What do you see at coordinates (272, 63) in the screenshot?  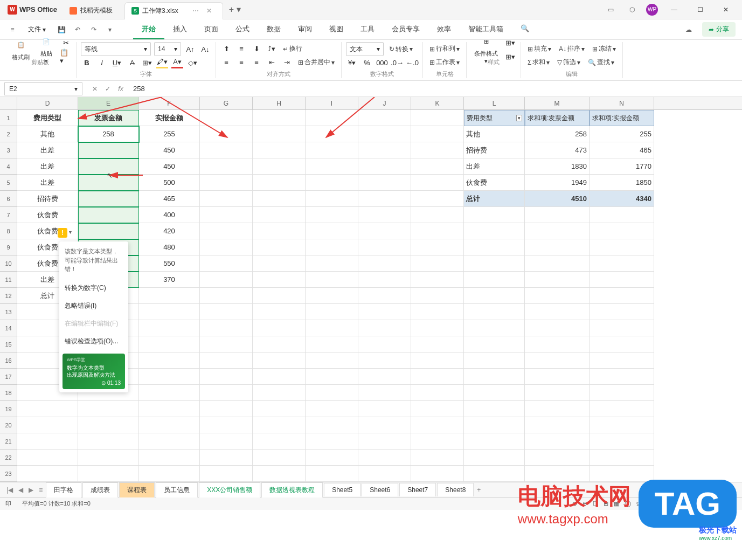 I see `indent-dec-icon: ⇤` at bounding box center [272, 63].